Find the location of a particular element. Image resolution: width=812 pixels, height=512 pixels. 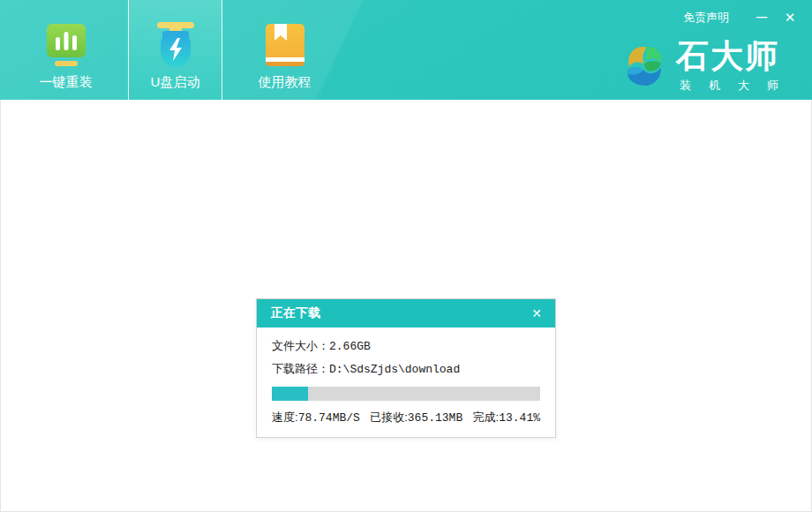

speed-label: 速度: is located at coordinates (285, 418).